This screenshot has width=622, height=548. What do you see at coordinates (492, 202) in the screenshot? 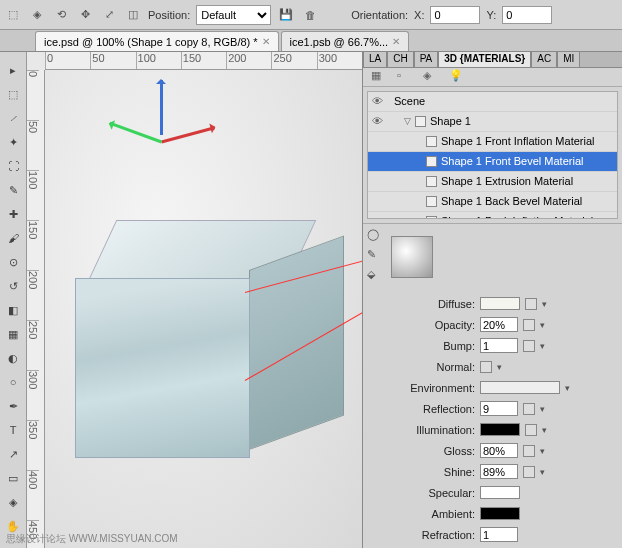
I see `scene-row-material: Shape 1 Back Bevel Material` at bounding box center [492, 202].